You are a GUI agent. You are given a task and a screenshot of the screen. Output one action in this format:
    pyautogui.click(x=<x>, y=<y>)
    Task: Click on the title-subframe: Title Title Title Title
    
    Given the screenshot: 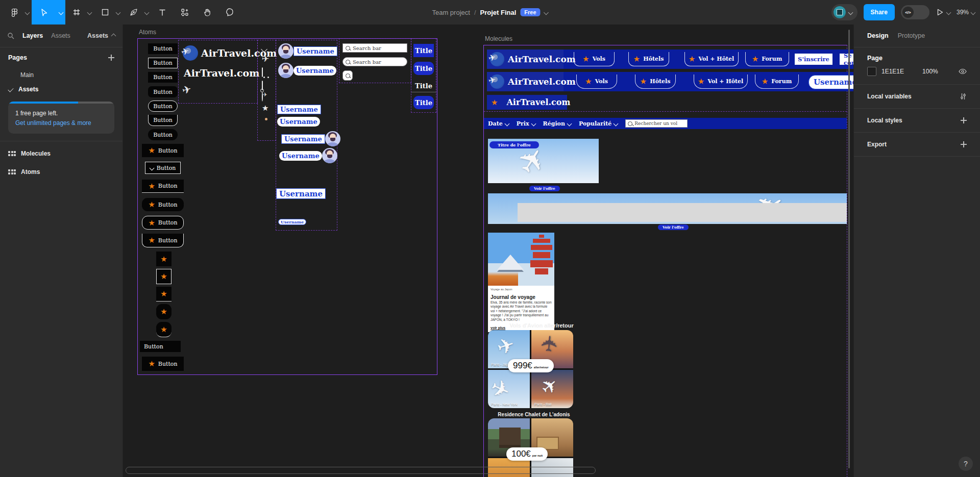 What is the action you would take?
    pyautogui.click(x=424, y=76)
    